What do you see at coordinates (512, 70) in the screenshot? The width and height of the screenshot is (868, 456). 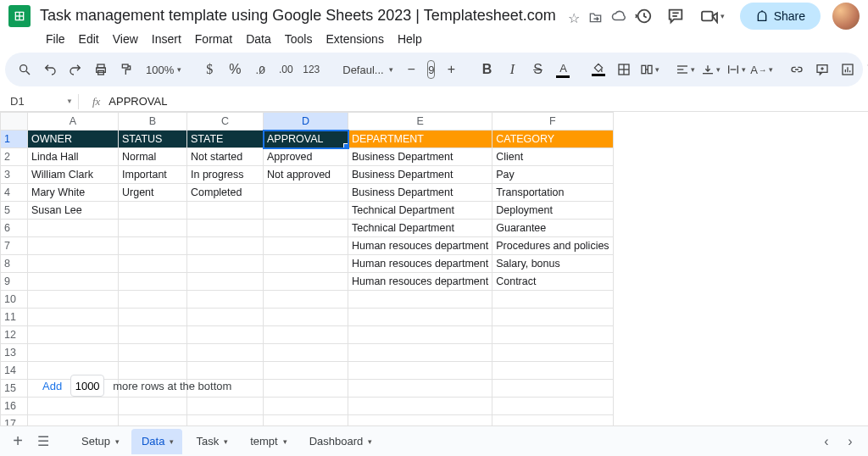 I see `italic-icon: I` at bounding box center [512, 70].